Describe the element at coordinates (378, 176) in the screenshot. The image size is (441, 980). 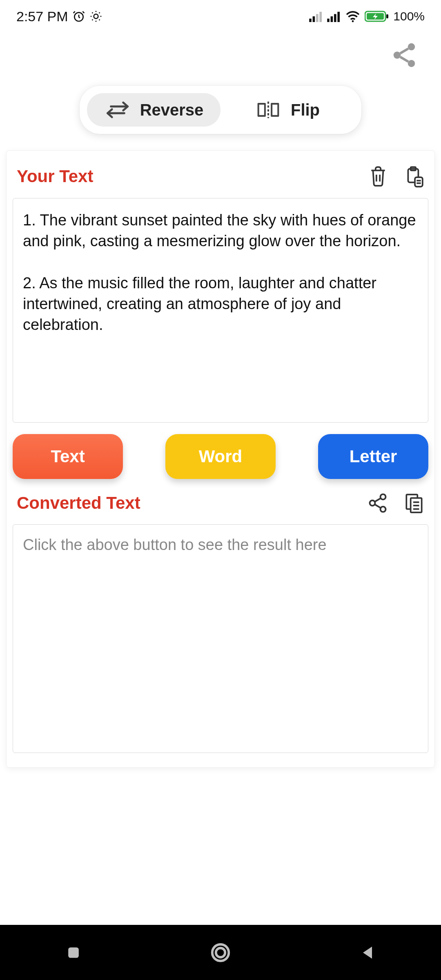
I see `trash-icon` at that location.